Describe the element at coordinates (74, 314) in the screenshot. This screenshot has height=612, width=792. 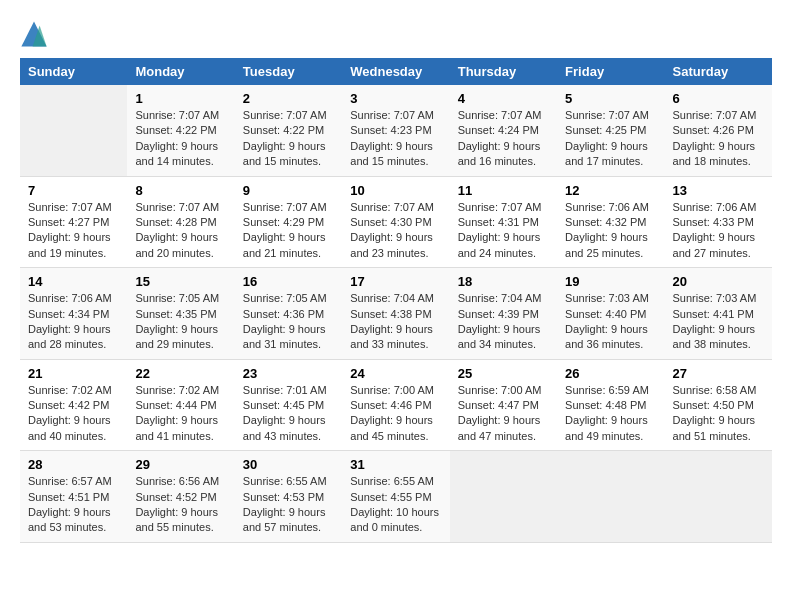
I see `day-cell: 14Sunrise: 7:06 AM Sunset: 4:34 PM Dayli…` at that location.